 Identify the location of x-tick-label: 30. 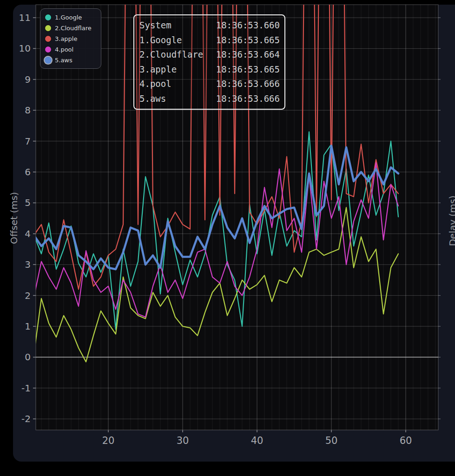
(183, 441).